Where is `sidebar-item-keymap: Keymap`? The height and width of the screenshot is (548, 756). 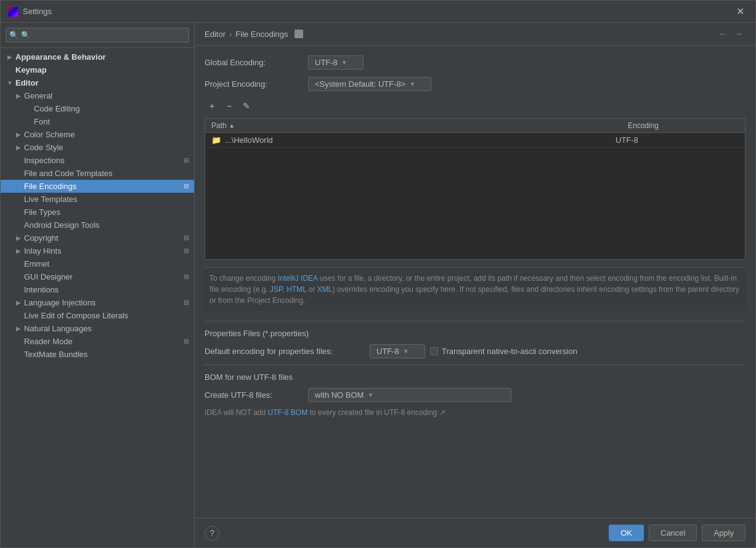 sidebar-item-keymap: Keymap is located at coordinates (97, 70).